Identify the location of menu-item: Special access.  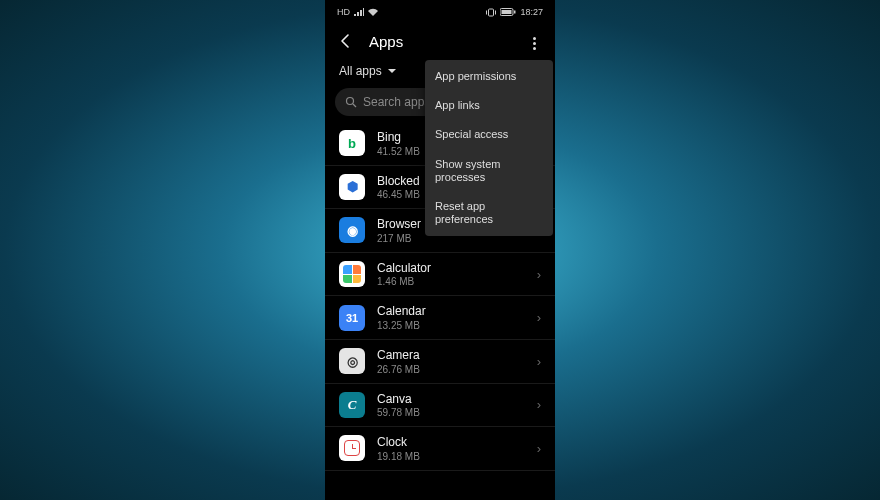
(489, 134).